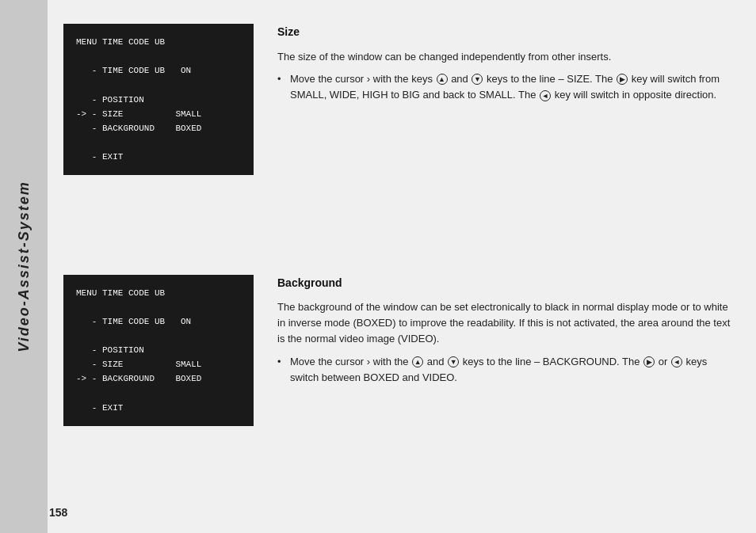 This screenshot has width=756, height=533. Describe the element at coordinates (649, 362) in the screenshot. I see `key-right2-icon: ▶` at that location.